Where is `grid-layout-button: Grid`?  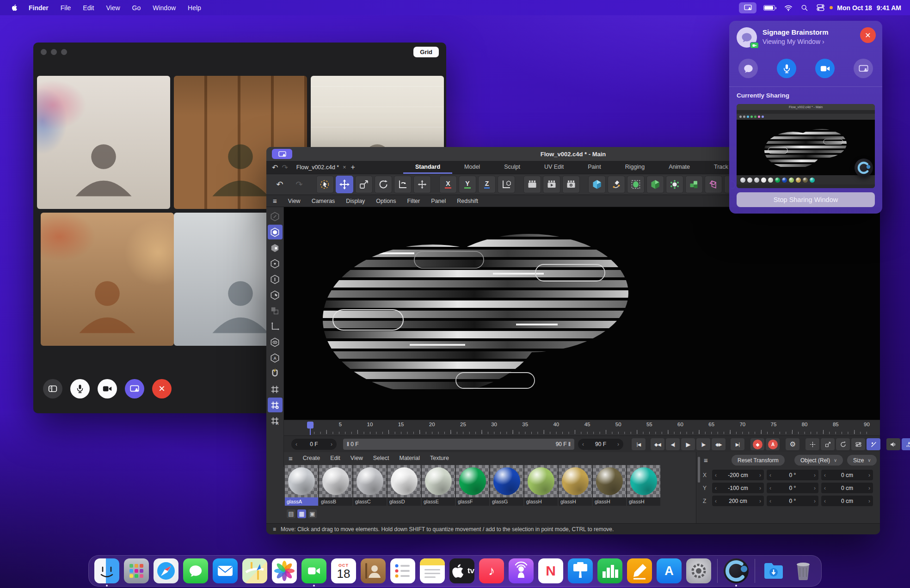 grid-layout-button: Grid is located at coordinates (426, 52).